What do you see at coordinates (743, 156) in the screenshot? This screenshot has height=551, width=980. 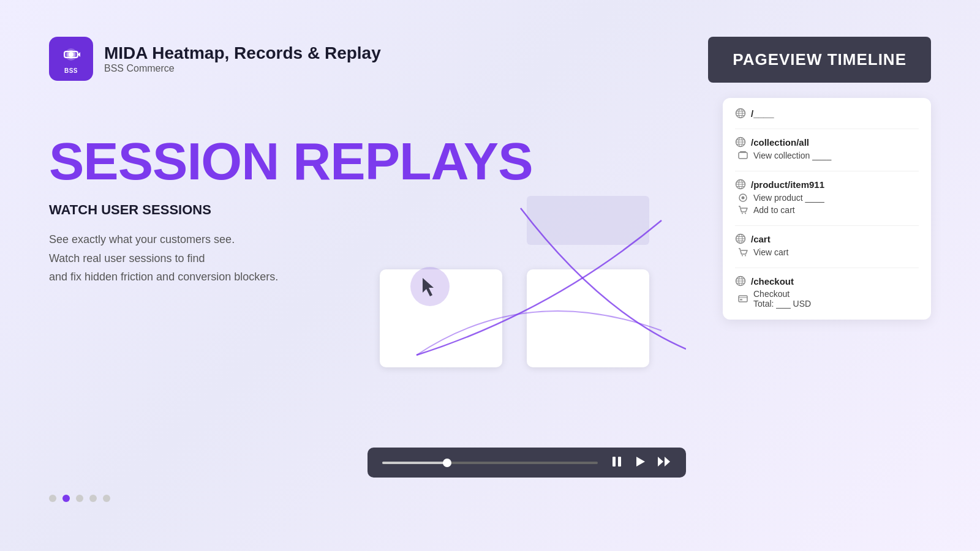 I see `collection-sub-icon` at bounding box center [743, 156].